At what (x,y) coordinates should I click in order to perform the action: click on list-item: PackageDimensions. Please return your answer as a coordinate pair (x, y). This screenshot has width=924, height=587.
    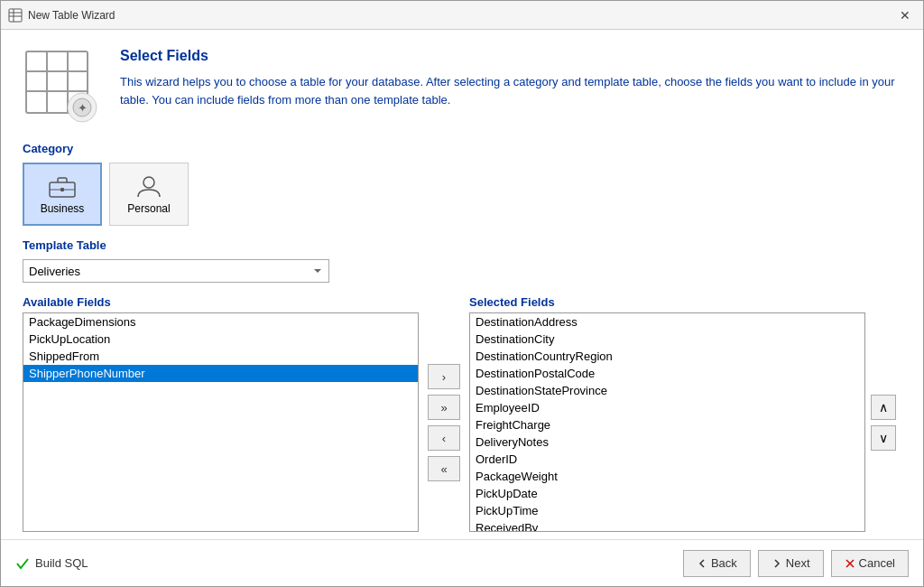
    Looking at the image, I should click on (220, 321).